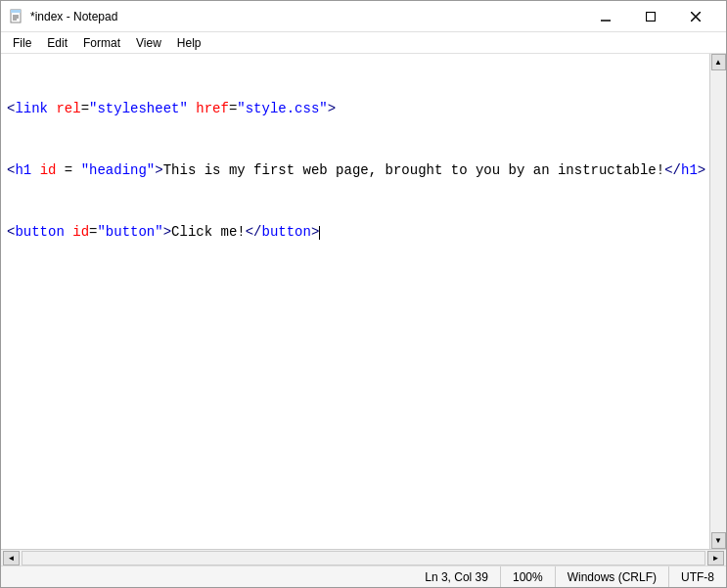 This screenshot has width=727, height=588. Describe the element at coordinates (364, 576) in the screenshot. I see `status-bar: Ln 3, Col 39 100% Windows (CRLF) UTF-8` at that location.